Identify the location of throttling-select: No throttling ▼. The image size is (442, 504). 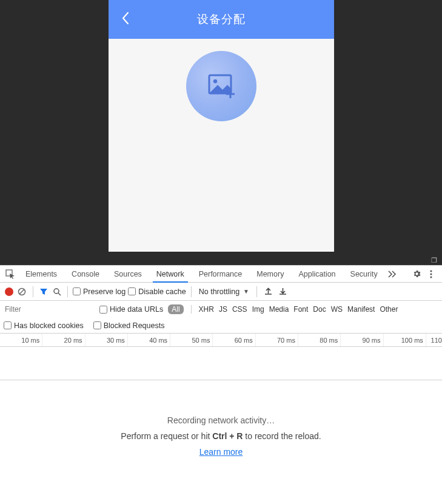
(224, 292).